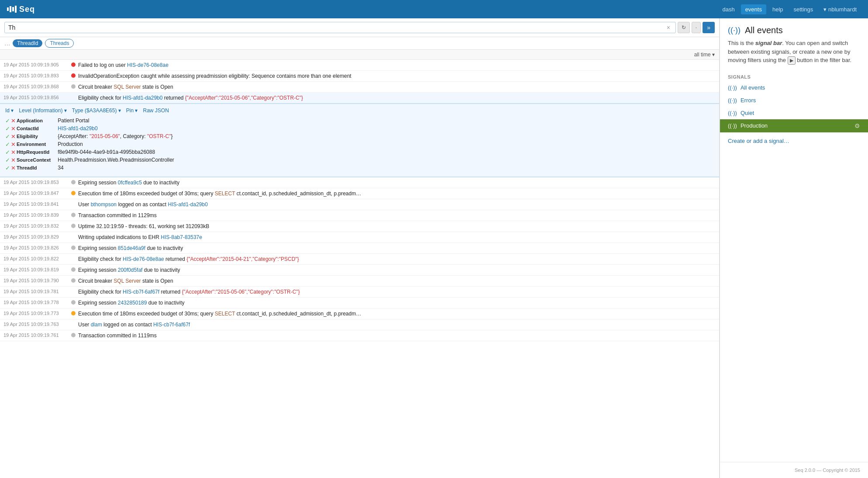 This screenshot has width=868, height=478. I want to click on prop-icons: ✓ ✕ HttpRequestId, so click(28, 152).